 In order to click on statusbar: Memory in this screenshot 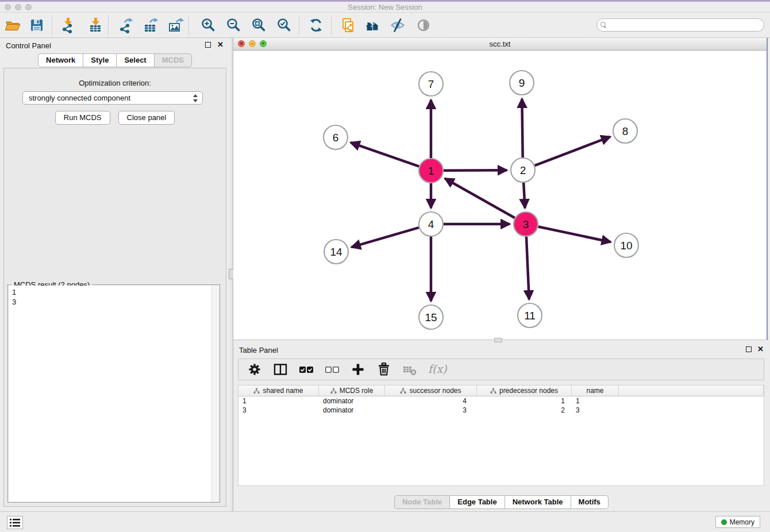, I will do `click(385, 522)`.